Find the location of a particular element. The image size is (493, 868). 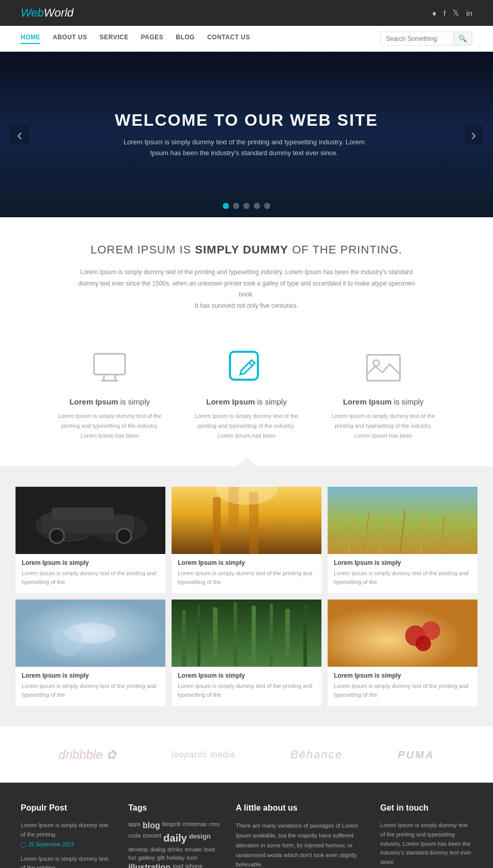

facebook-icon: f is located at coordinates (444, 13).